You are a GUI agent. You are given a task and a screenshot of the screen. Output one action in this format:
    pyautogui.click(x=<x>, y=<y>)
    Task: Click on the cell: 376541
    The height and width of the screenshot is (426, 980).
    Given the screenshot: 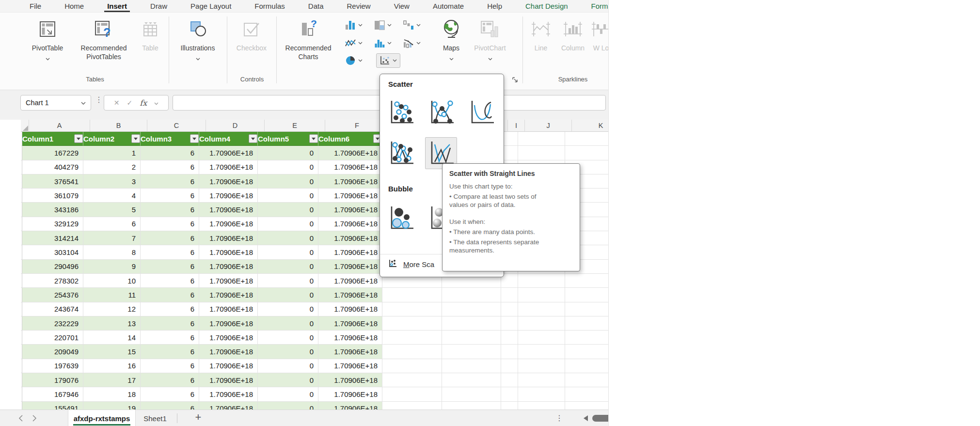 What is the action you would take?
    pyautogui.click(x=53, y=181)
    